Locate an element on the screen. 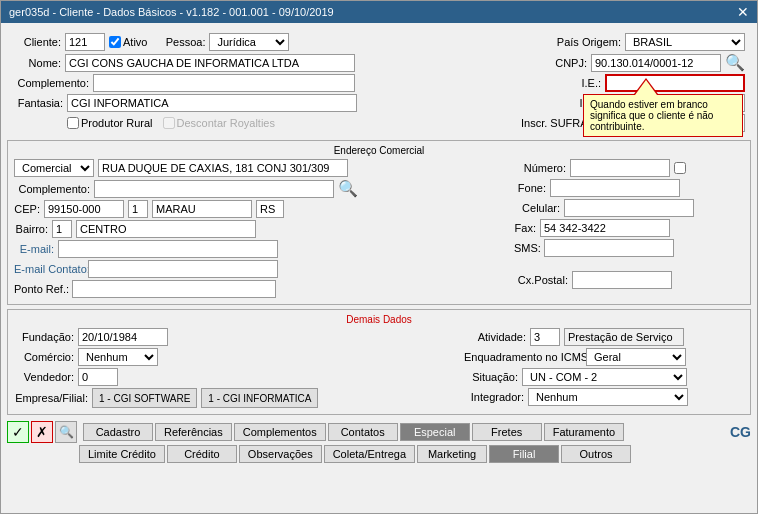  produtor-checkbox is located at coordinates (73, 123).